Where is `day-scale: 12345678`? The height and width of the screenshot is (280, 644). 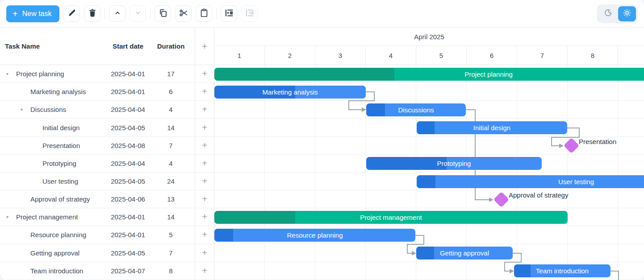 day-scale: 12345678 is located at coordinates (429, 55).